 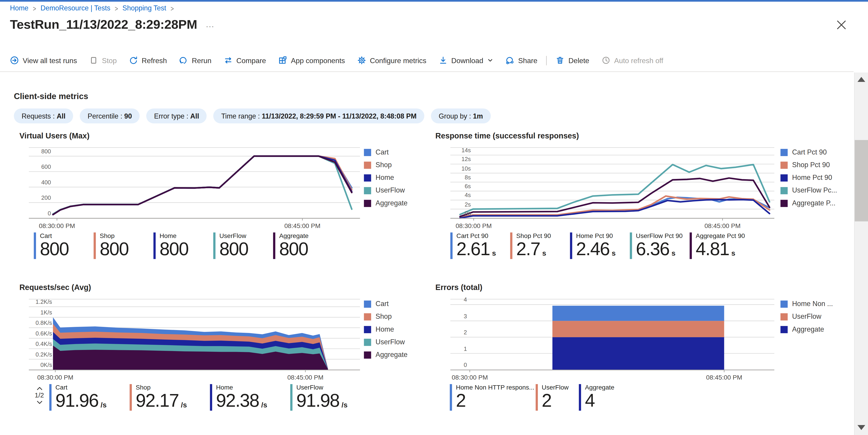 What do you see at coordinates (103, 60) in the screenshot?
I see `stop-button: Stop` at bounding box center [103, 60].